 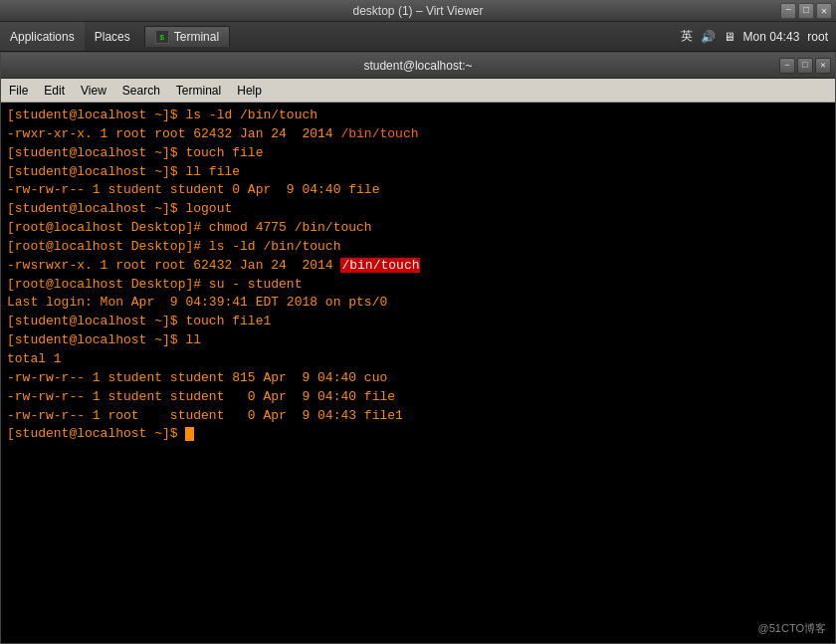 What do you see at coordinates (418, 378) in the screenshot?
I see `line-15: -rw-rw-r-- 1 student student 815 Apr 9 0…` at bounding box center [418, 378].